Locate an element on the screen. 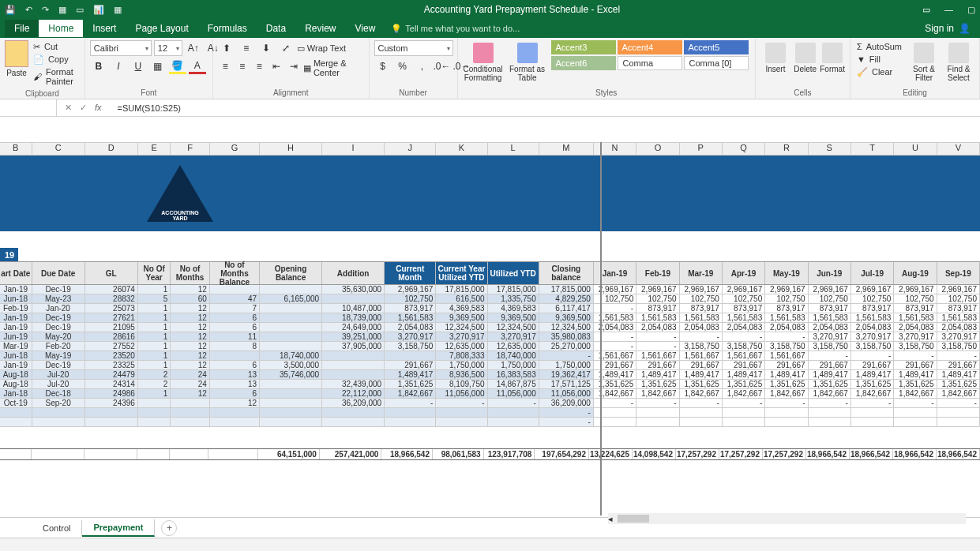 This screenshot has height=551, width=980. find-select-button: Find & Select is located at coordinates (959, 62).